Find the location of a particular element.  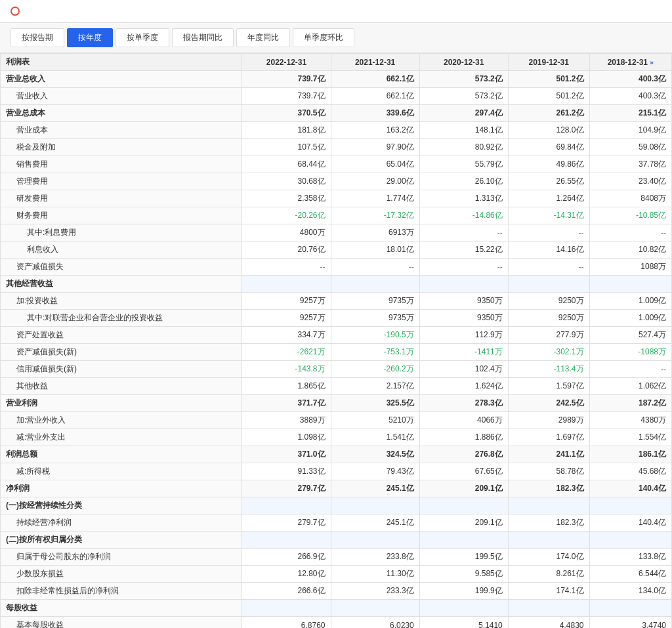

table-row: 其中:对联营企业和合营企业的投资收益9257万9735万9350万9250万1.… is located at coordinates (336, 318).